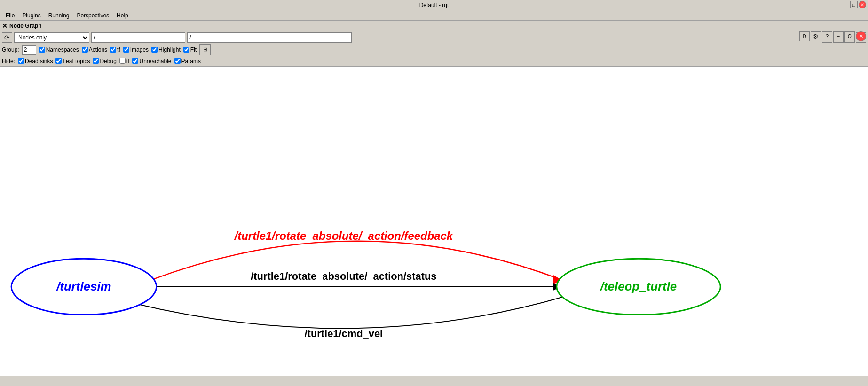  Describe the element at coordinates (854, 5) in the screenshot. I see `maximize-button: □` at that location.